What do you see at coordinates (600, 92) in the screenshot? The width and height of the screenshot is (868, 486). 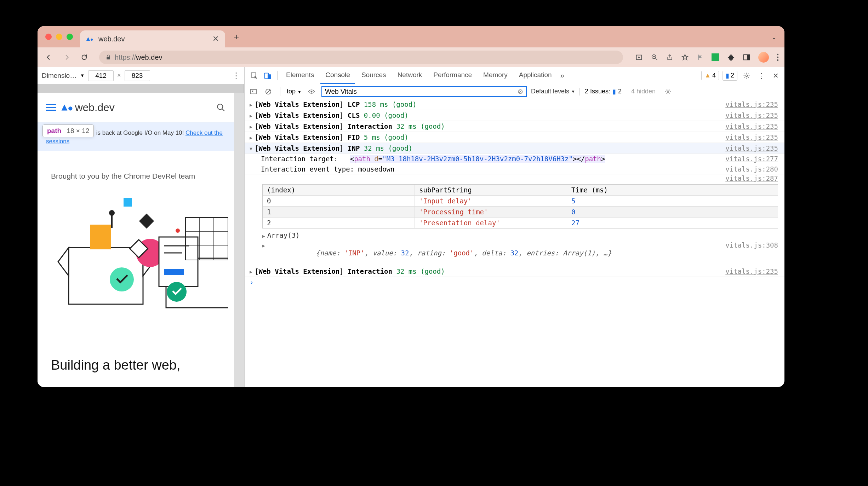 I see `issues-indicator: 2 Issues: ▮2` at bounding box center [600, 92].